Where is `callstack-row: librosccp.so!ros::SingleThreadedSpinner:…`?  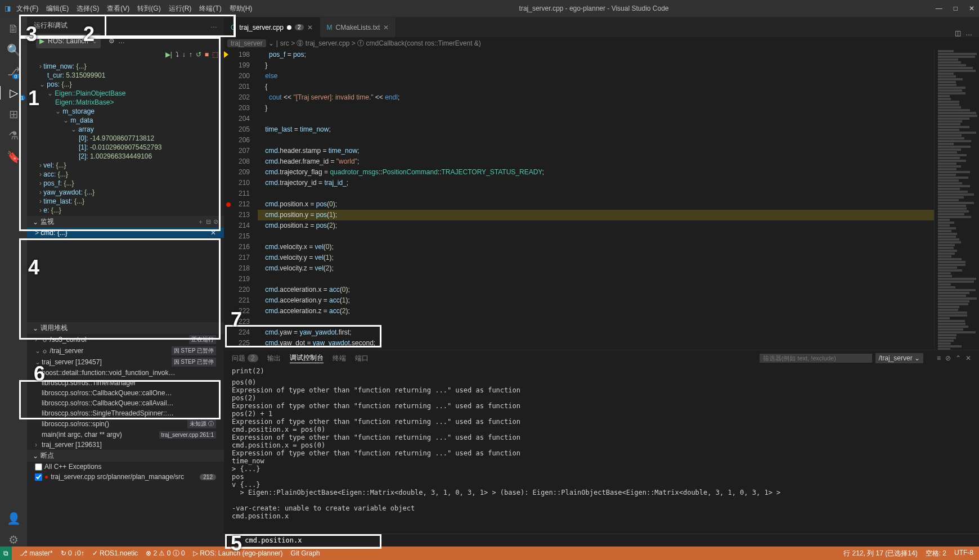 callstack-row: librosccp.so!ros::SingleThreadedSpinner:… is located at coordinates (125, 413).